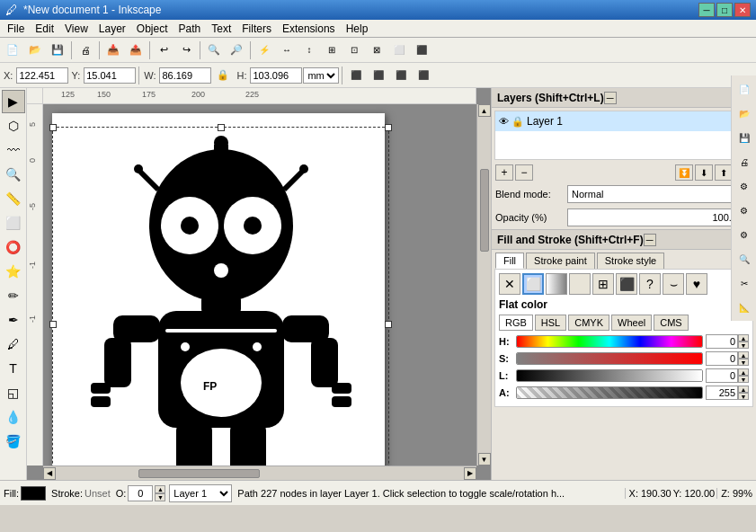  Describe the element at coordinates (650, 240) in the screenshot. I see `fill-stroke-minimize-btn: ─` at that location.